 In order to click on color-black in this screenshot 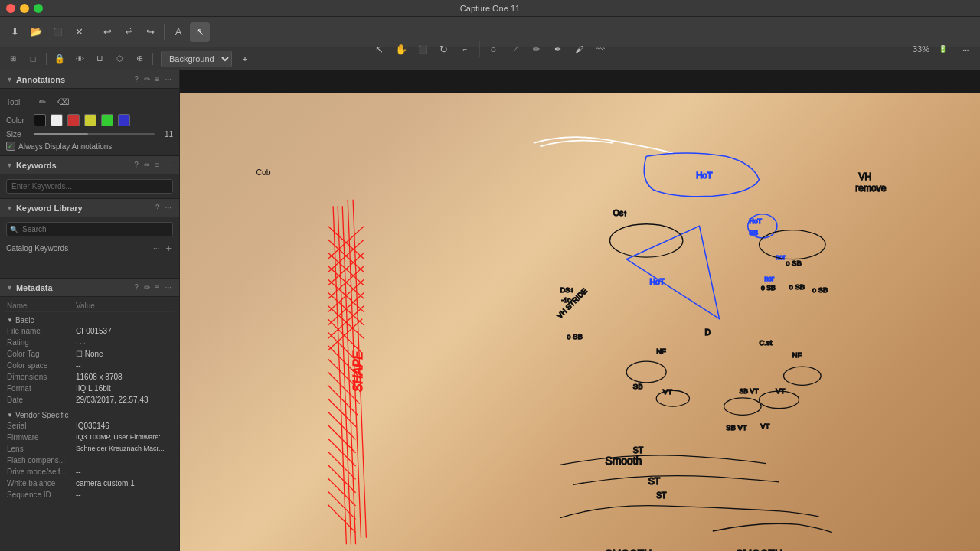, I will do `click(40, 120)`.